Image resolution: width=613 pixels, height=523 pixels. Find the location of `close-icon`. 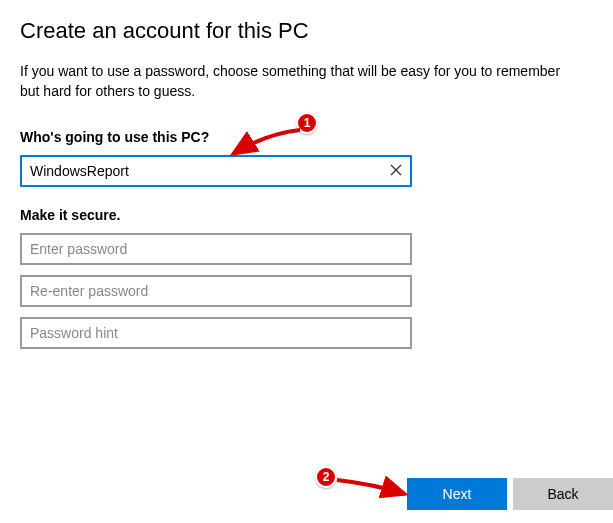

close-icon is located at coordinates (396, 170).